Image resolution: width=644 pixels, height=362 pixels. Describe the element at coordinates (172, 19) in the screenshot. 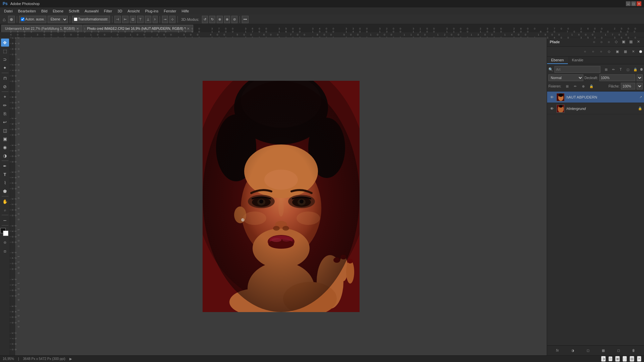

I see `distribute-center-h-button: ⊹` at that location.